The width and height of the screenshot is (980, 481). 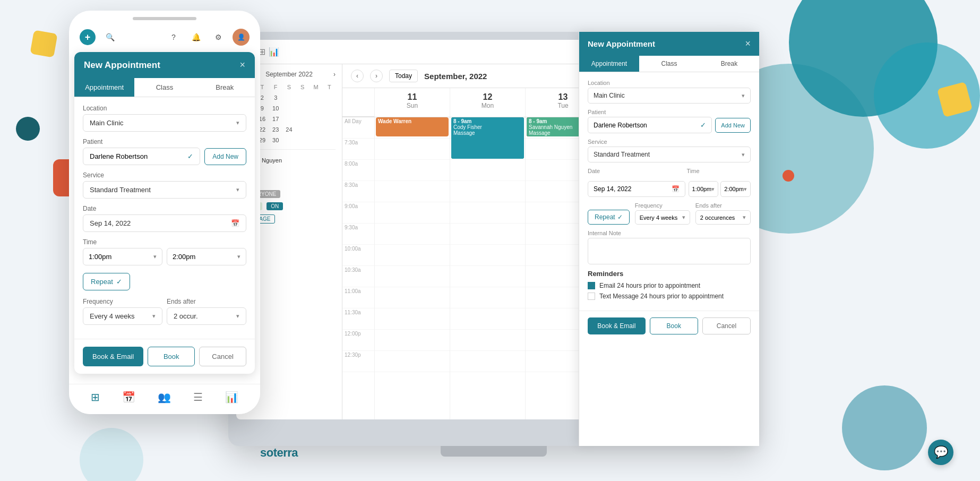 What do you see at coordinates (123, 257) in the screenshot?
I see `phone-time-start: 1:00pm ▾` at bounding box center [123, 257].